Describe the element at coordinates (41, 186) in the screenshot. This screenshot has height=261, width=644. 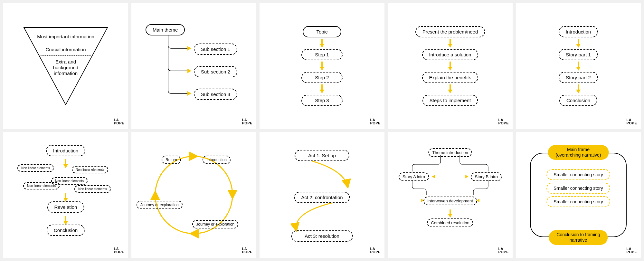
I see `nl-4: Non linear elements` at that location.